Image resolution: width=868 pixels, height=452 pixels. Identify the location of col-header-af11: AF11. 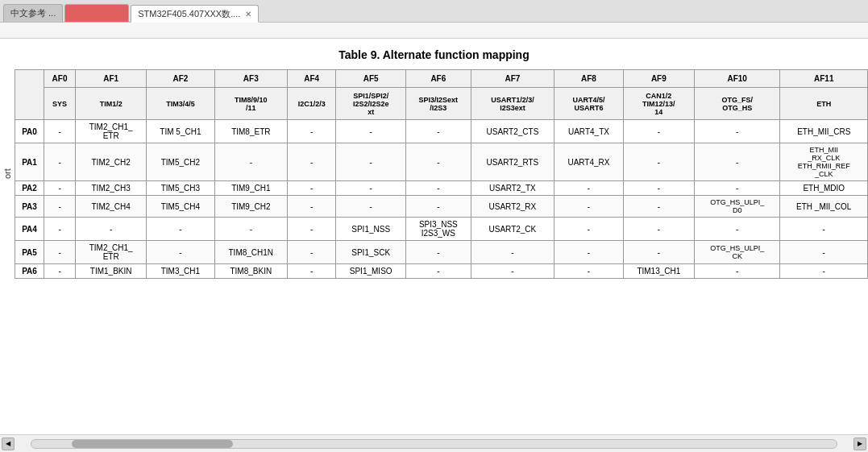
(824, 79).